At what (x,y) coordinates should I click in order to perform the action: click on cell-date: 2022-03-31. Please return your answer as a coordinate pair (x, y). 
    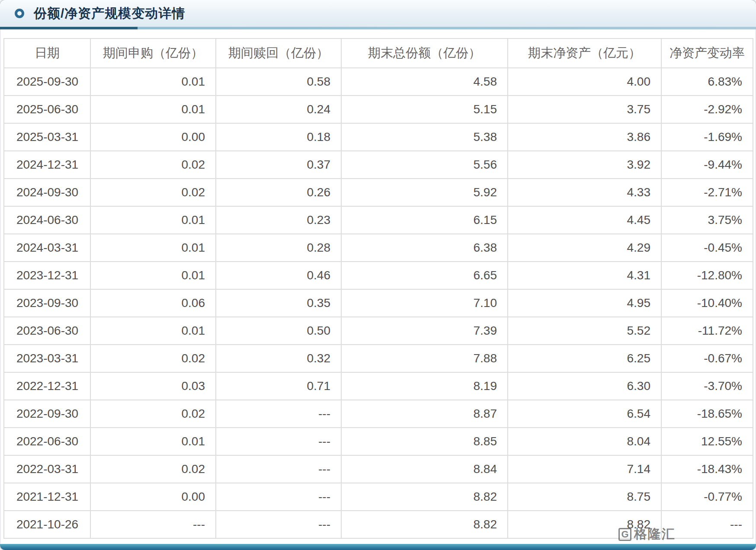
    Looking at the image, I should click on (47, 469).